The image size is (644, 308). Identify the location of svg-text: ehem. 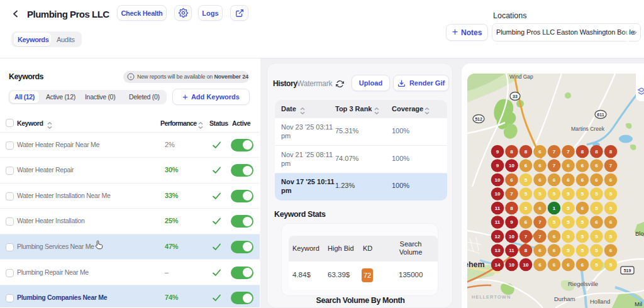
(476, 265).